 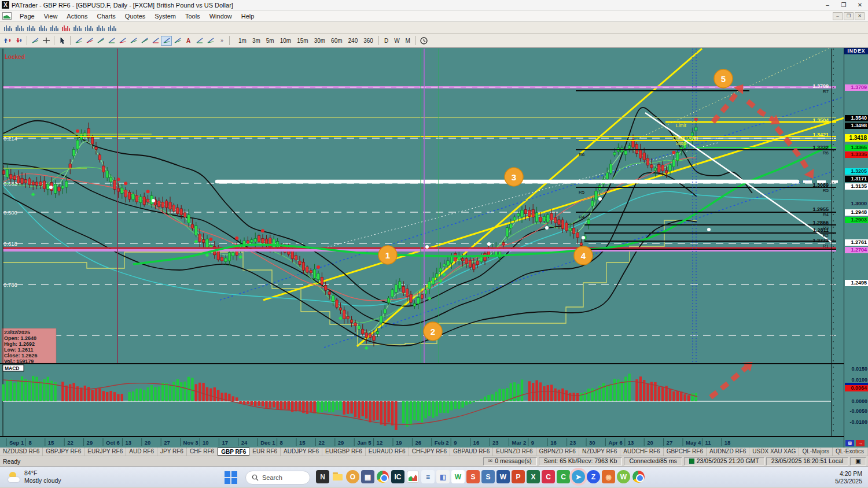 I want to click on more-tools-chevron: », so click(x=221, y=40).